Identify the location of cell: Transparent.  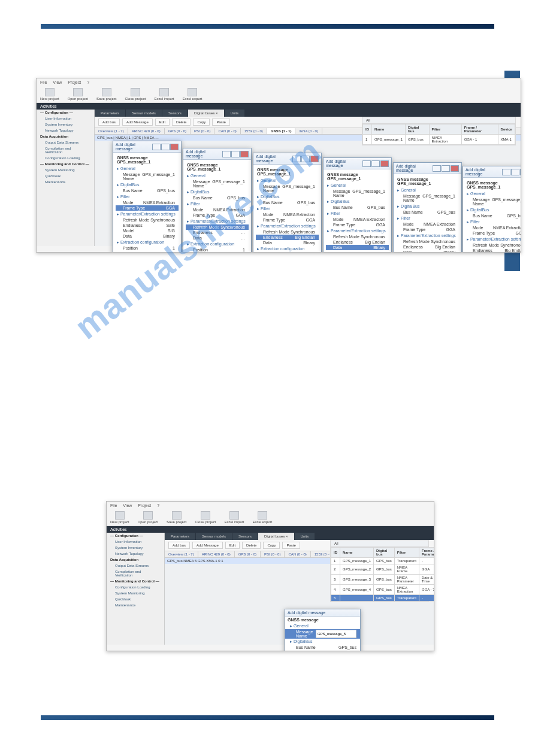
(406, 561).